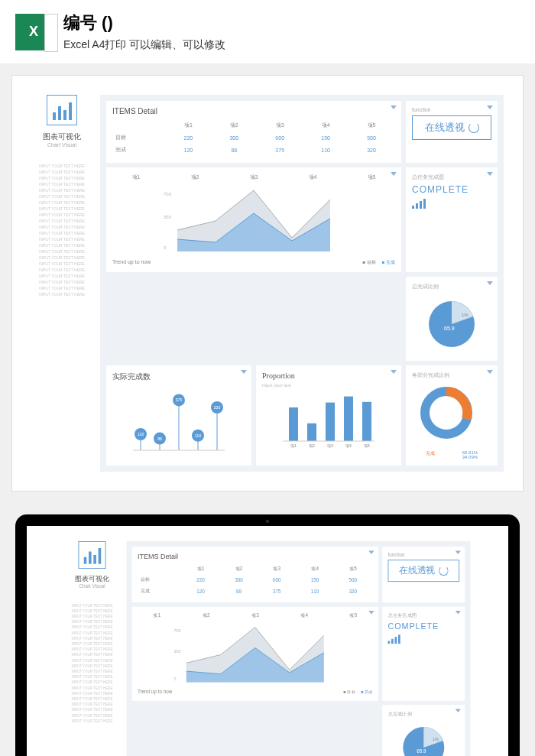 The width and height of the screenshot is (535, 756). I want to click on page-header: X 编号 () Excel A4打印 可以编辑、可以修改, so click(268, 32).